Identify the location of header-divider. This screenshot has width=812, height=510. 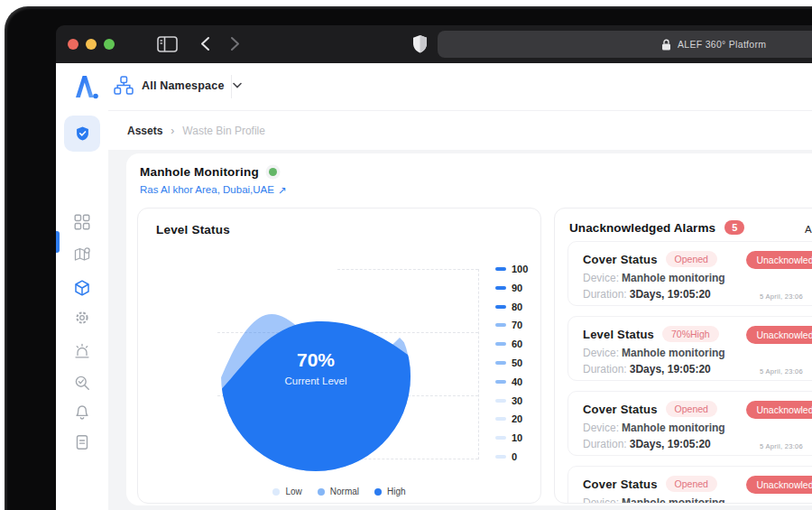
(231, 87).